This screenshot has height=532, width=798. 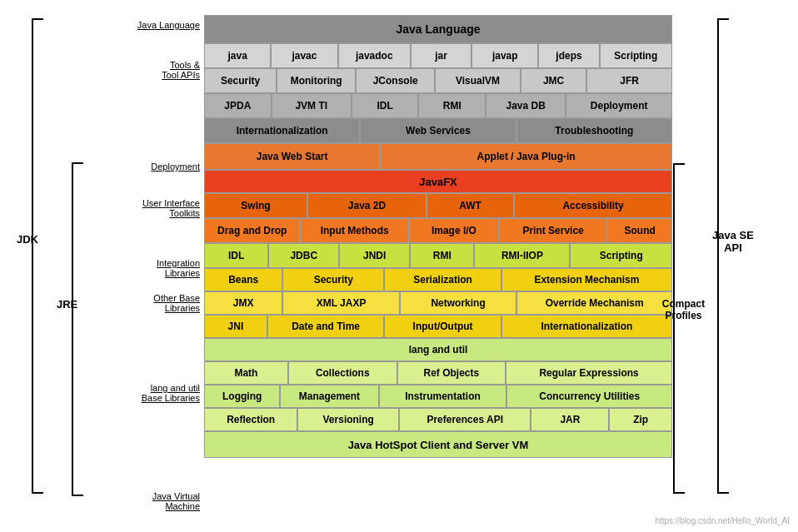 I want to click on jdk-bracket-bottom, so click(x=37, y=493).